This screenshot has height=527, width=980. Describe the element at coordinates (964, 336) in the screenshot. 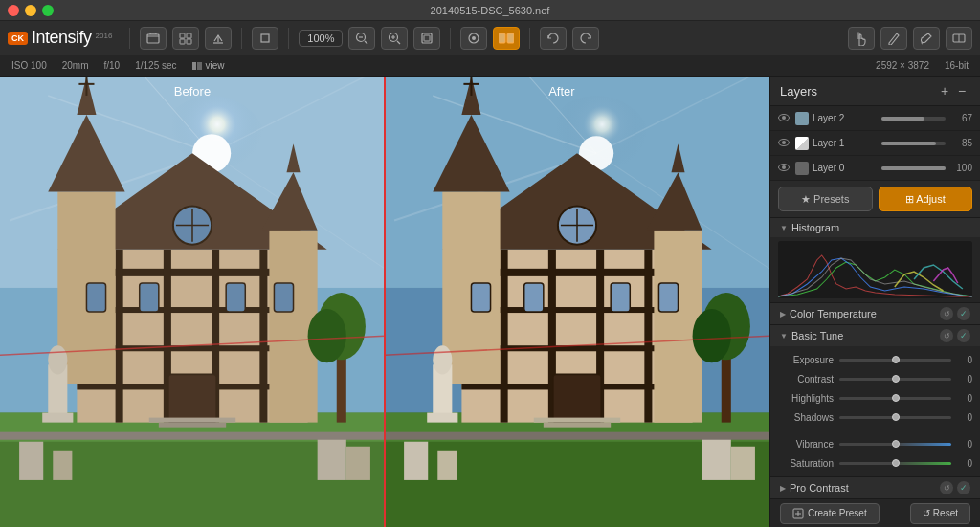

I see `basic-tune-check: ✓` at that location.